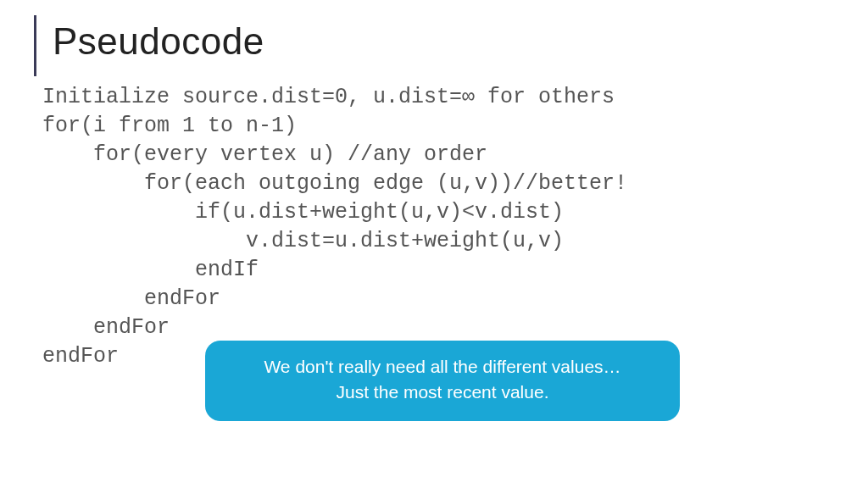 The image size is (868, 488). I want to click on code-line: if(u.dist+weight(u,v)<v.dist), so click(303, 212).